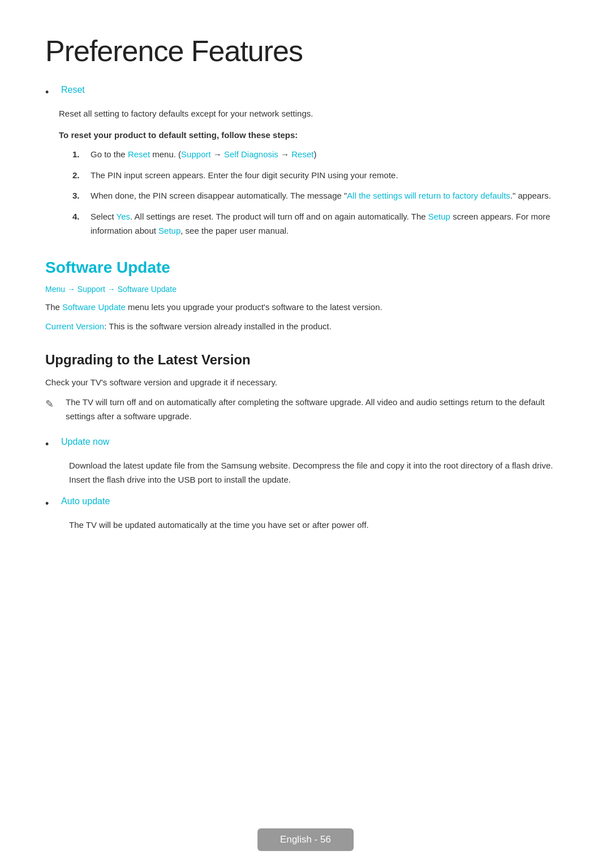  Describe the element at coordinates (306, 297) in the screenshot. I see `software-update-section: Software Update Menu → Support → Softwar…` at that location.